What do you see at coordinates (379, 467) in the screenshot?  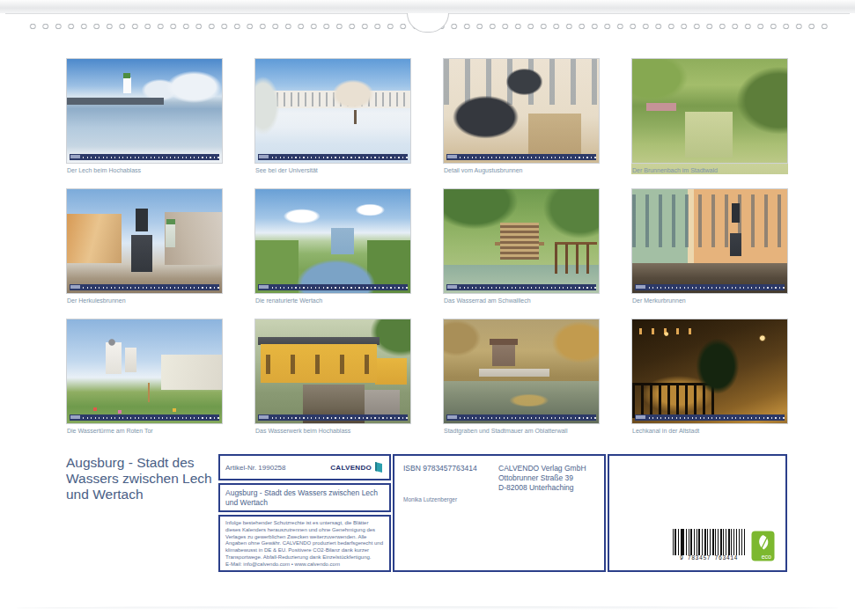 I see `calvendo-flag-icon` at bounding box center [379, 467].